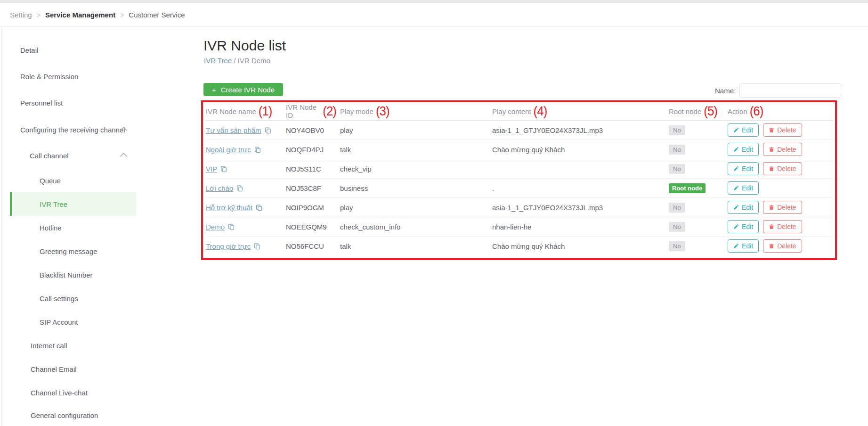 Image resolution: width=868 pixels, height=426 pixels. Describe the element at coordinates (237, 60) in the screenshot. I see `sub-breadcrumb: IVR Tree / IVR Demo` at that location.